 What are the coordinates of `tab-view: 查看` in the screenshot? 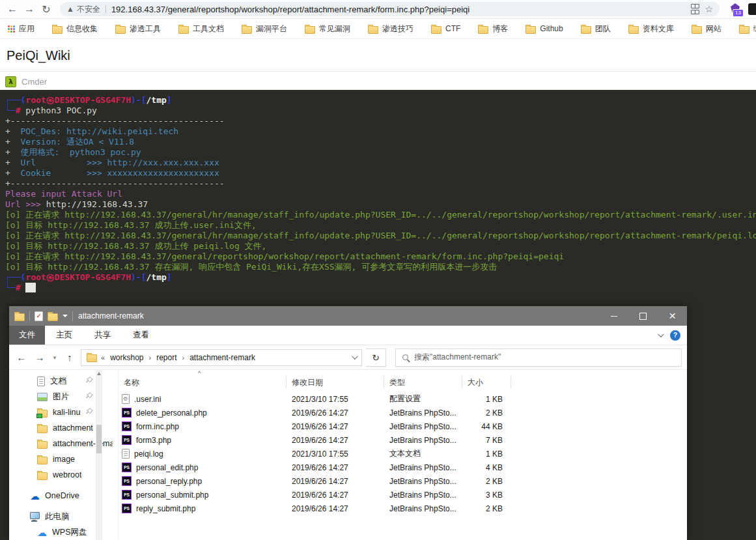 It's located at (141, 335).